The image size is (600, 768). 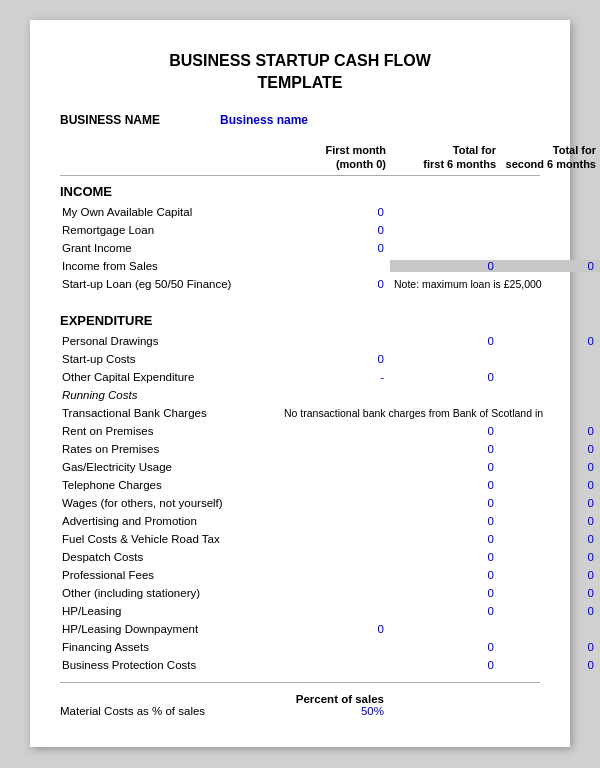 I want to click on row-label: Gas/Electricity Usage, so click(x=170, y=467).